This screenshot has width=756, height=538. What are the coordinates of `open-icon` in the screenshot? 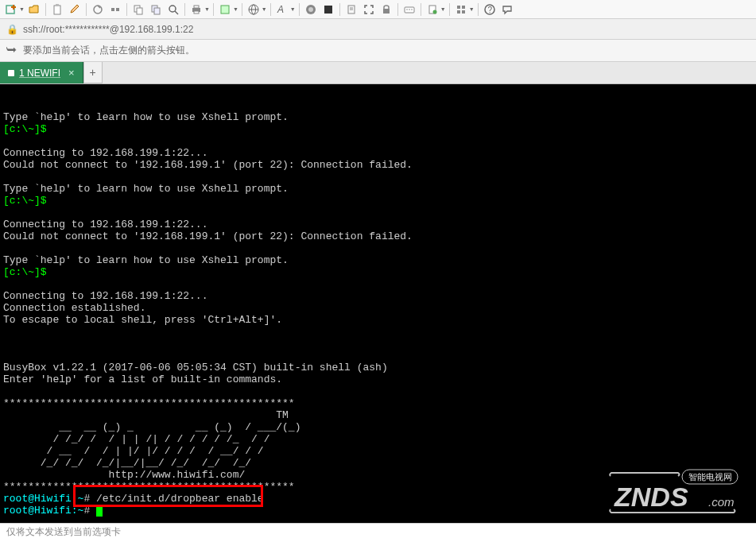 It's located at (34, 10).